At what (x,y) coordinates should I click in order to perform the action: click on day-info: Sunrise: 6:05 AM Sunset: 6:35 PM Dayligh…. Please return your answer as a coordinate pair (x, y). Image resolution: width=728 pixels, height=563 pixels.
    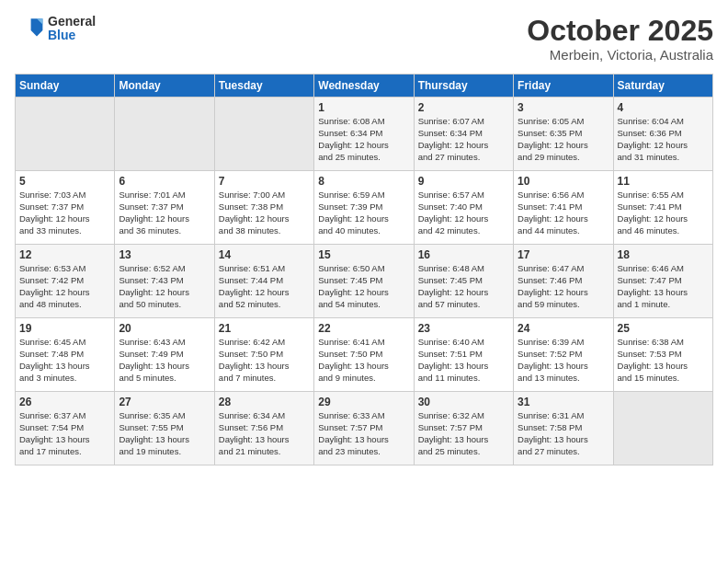
    Looking at the image, I should click on (563, 140).